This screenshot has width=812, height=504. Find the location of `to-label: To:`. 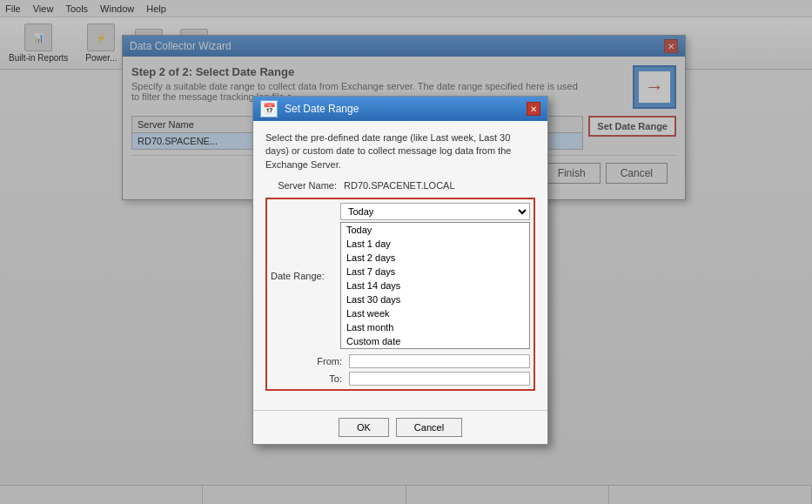

to-label: To: is located at coordinates (310, 379).